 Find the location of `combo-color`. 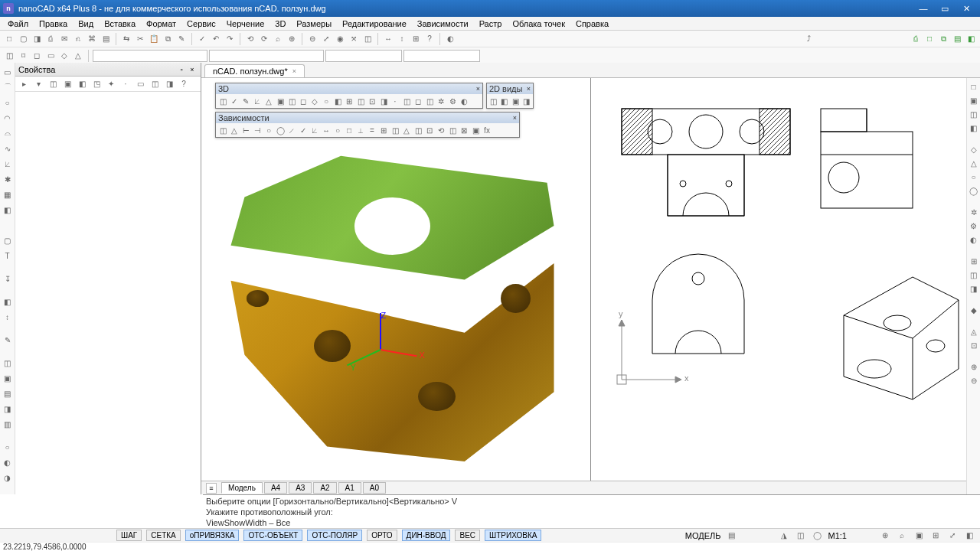

combo-color is located at coordinates (266, 56).